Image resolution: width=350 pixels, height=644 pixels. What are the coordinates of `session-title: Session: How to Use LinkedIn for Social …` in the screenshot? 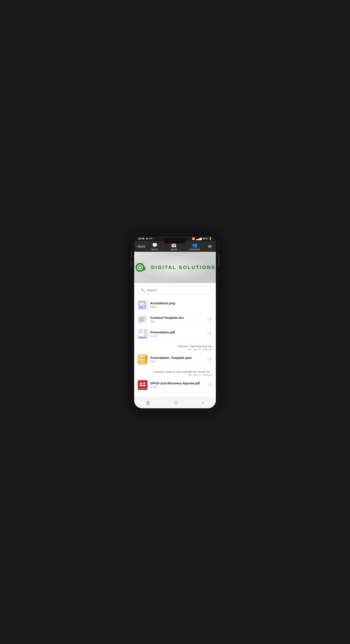 It's located at (175, 372).